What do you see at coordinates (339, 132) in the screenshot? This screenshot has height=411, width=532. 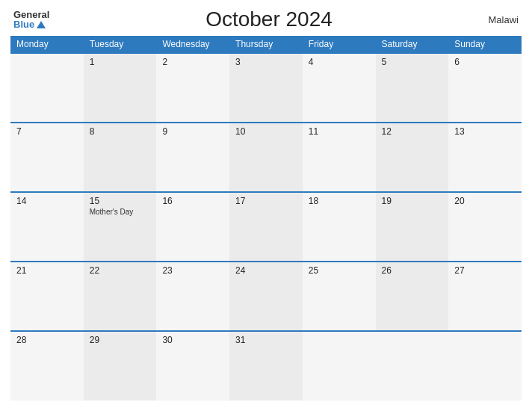 I see `day-number: 11` at bounding box center [339, 132].